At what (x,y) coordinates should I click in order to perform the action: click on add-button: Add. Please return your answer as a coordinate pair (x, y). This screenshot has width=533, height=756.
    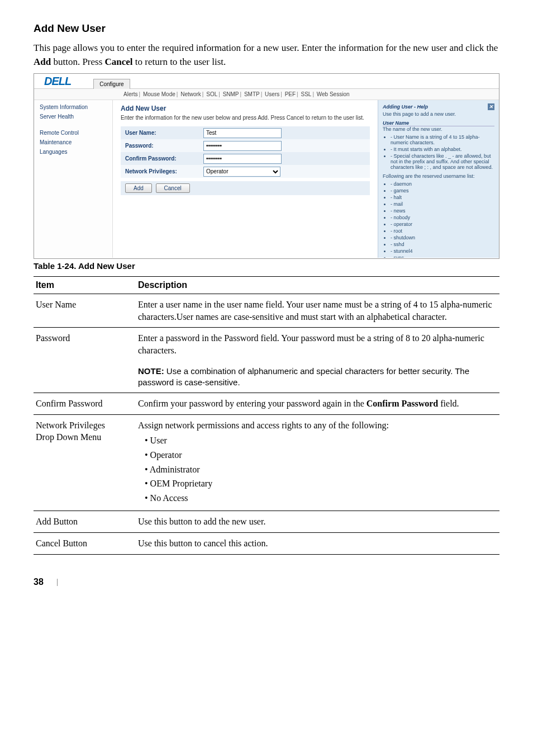
    Looking at the image, I should click on (139, 188).